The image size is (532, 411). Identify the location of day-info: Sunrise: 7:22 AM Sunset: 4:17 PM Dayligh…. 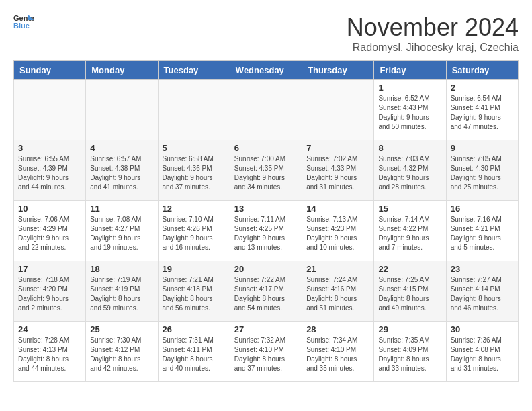
(266, 294).